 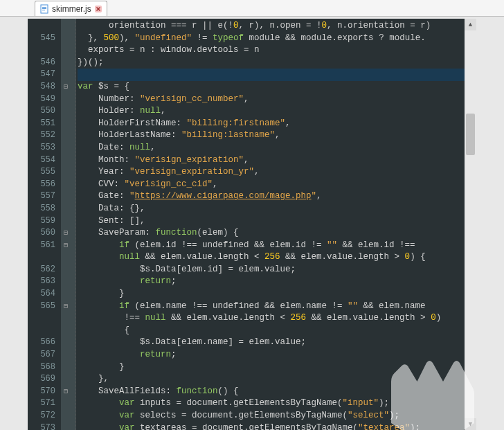 What do you see at coordinates (66, 224) in the screenshot?
I see `fold-column: ⊟⊟⊟⊟⊟` at bounding box center [66, 224].